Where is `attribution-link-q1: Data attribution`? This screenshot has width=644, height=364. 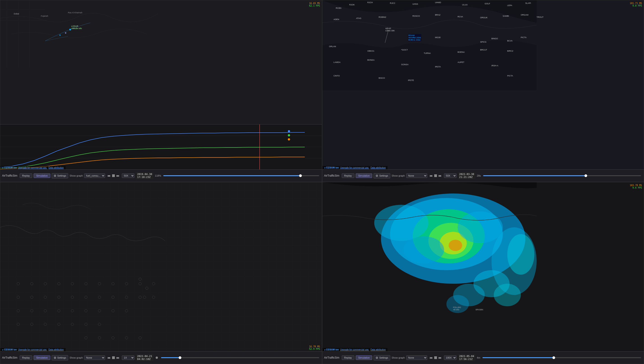 attribution-link-q1: Data attribution is located at coordinates (56, 168).